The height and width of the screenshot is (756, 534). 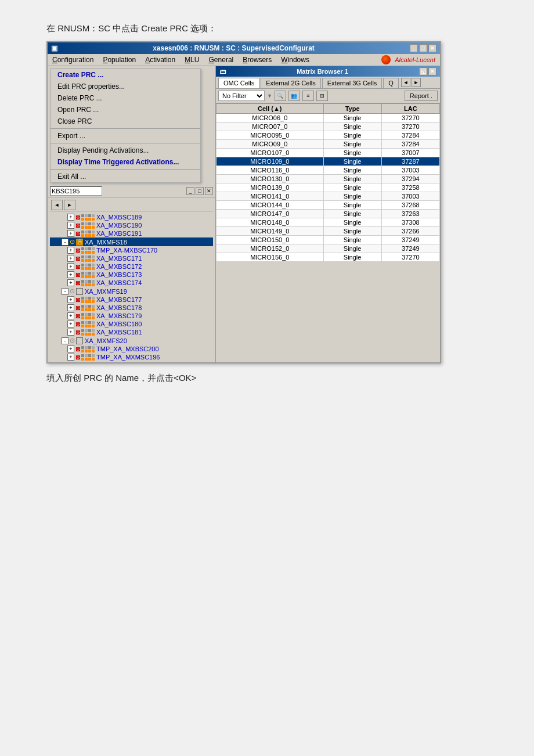 I want to click on left-close-btn: ✕, so click(x=209, y=191).